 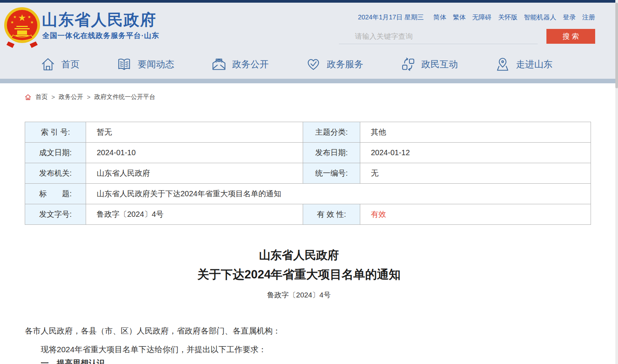 I want to click on meta-value-index-no: 暂无, so click(x=195, y=132).